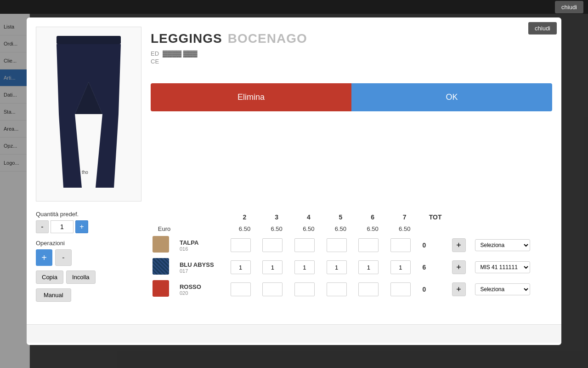  What do you see at coordinates (543, 29) in the screenshot?
I see `close-top-button: chiudi` at bounding box center [543, 29].